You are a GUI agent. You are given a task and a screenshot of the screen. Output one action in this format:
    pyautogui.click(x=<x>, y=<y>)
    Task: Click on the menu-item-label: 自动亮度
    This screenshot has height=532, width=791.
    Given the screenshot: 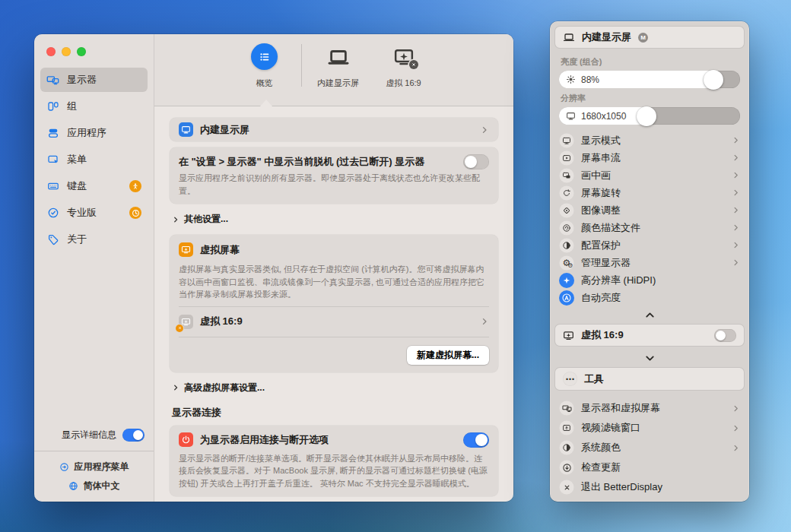 What is the action you would take?
    pyautogui.click(x=601, y=298)
    